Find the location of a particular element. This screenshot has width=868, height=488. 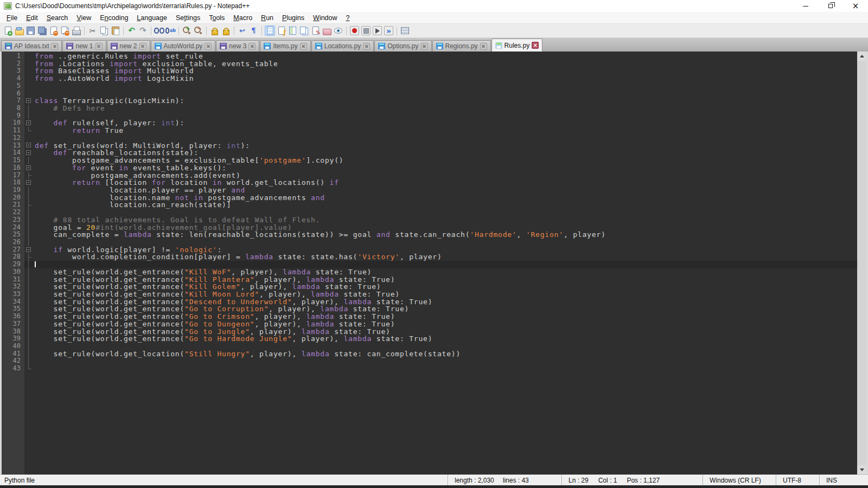

cut-icon is located at coordinates (92, 30).